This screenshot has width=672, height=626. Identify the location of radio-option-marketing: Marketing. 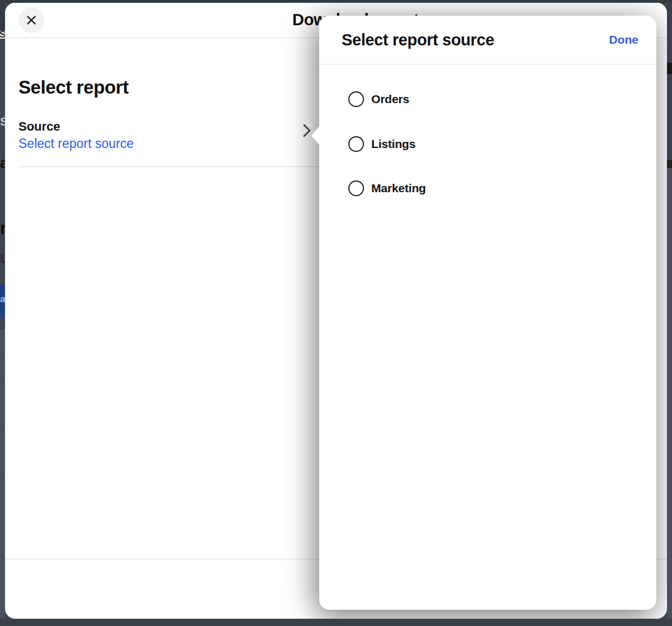
(488, 188).